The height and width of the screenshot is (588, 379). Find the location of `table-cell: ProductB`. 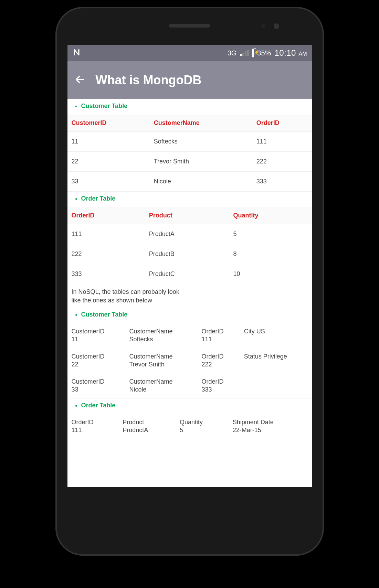

table-cell: ProductB is located at coordinates (187, 254).